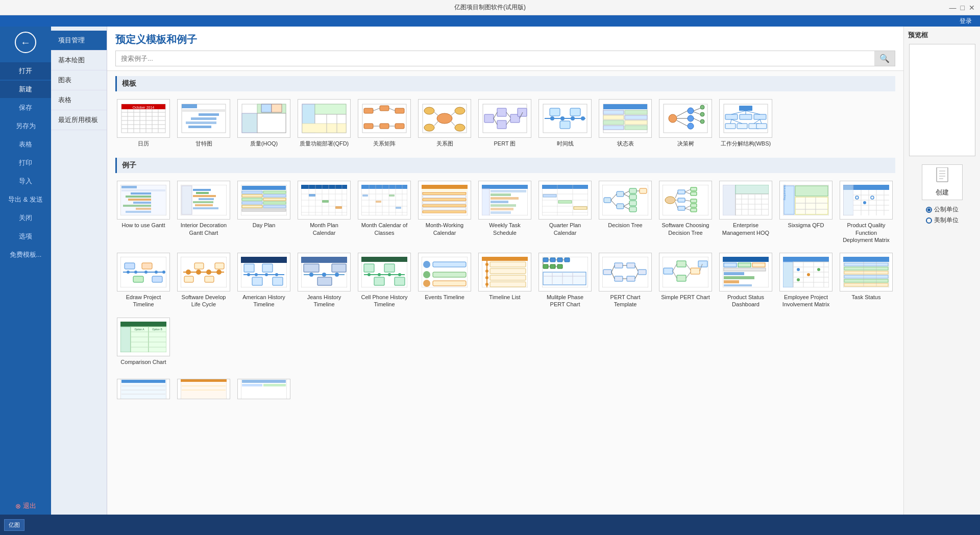 The height and width of the screenshot is (535, 980). Describe the element at coordinates (324, 123) in the screenshot. I see `template-qfd: 质量功能部署(QFD)` at that location.